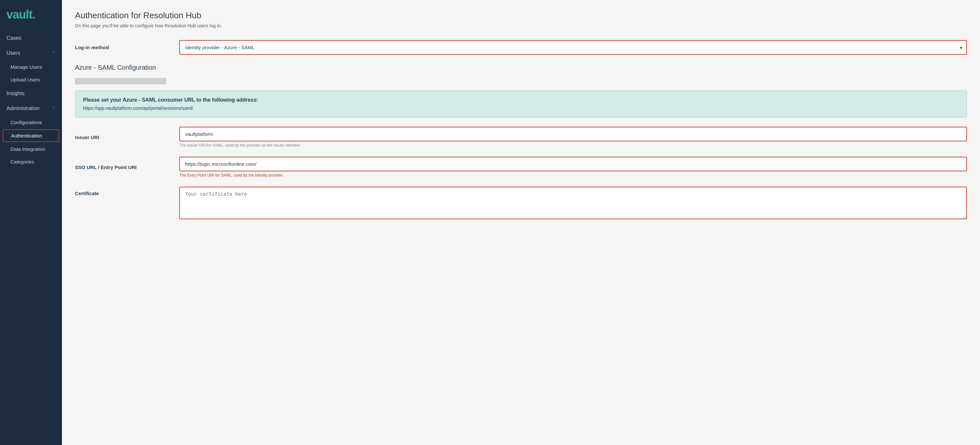  Describe the element at coordinates (521, 167) in the screenshot. I see `sso-url-row: SSO URL / Entry Point URI The Entry Poin…` at that location.